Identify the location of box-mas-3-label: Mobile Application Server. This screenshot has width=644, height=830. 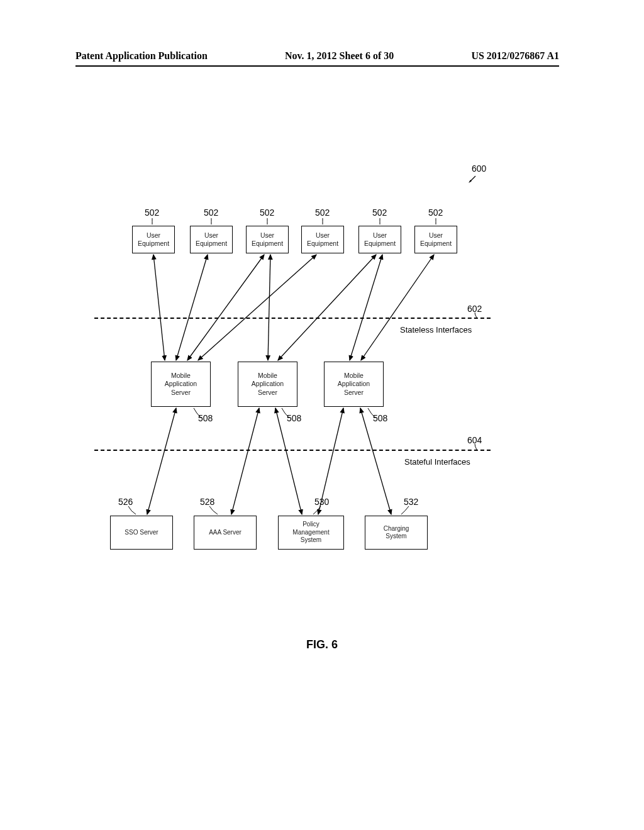
(353, 384).